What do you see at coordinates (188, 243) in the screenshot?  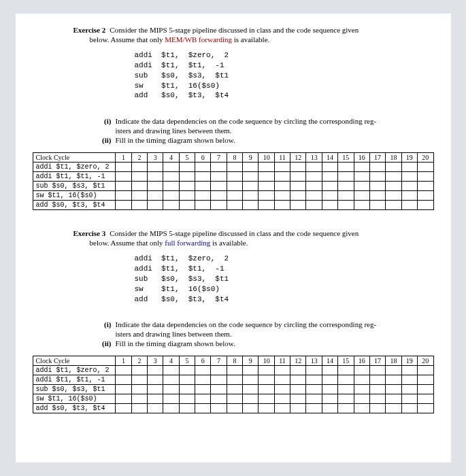 I see `highlight-full-fwd: full forwarding` at bounding box center [188, 243].